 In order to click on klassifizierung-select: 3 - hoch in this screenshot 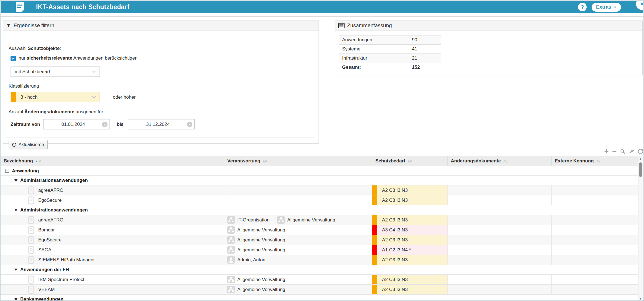, I will do `click(55, 97)`.